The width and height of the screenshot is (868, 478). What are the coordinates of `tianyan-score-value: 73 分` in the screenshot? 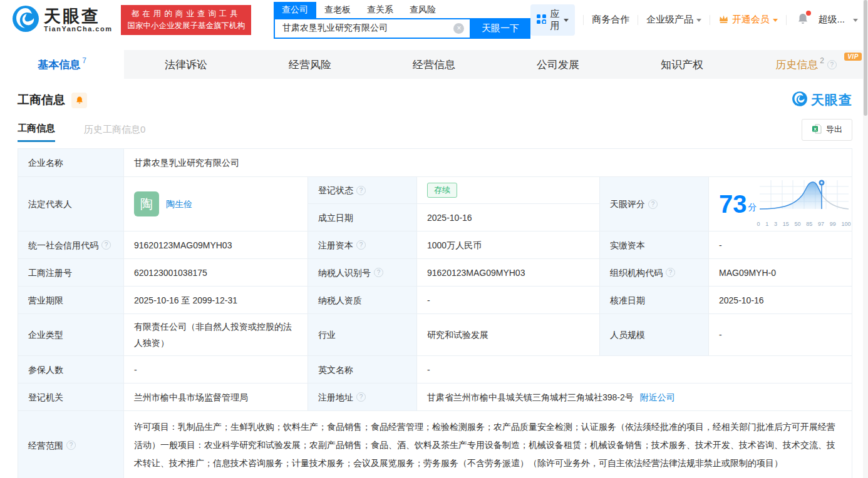 It's located at (783, 204).